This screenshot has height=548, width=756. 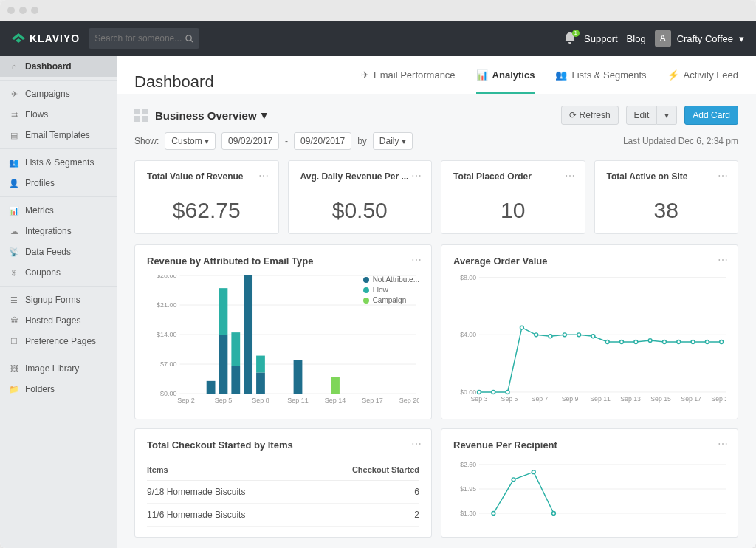 What do you see at coordinates (409, 400) in the screenshot?
I see `svg-text: Sep 20` at bounding box center [409, 400].